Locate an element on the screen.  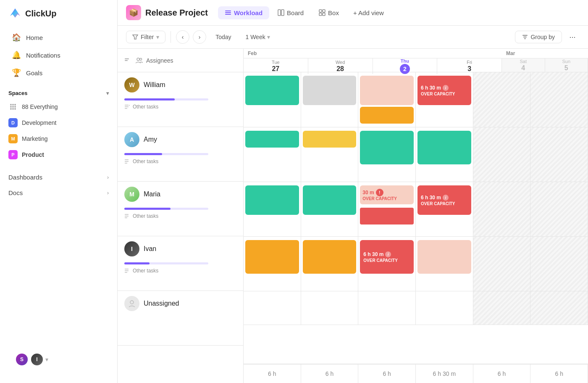
task-william-tue is located at coordinates (272, 90).